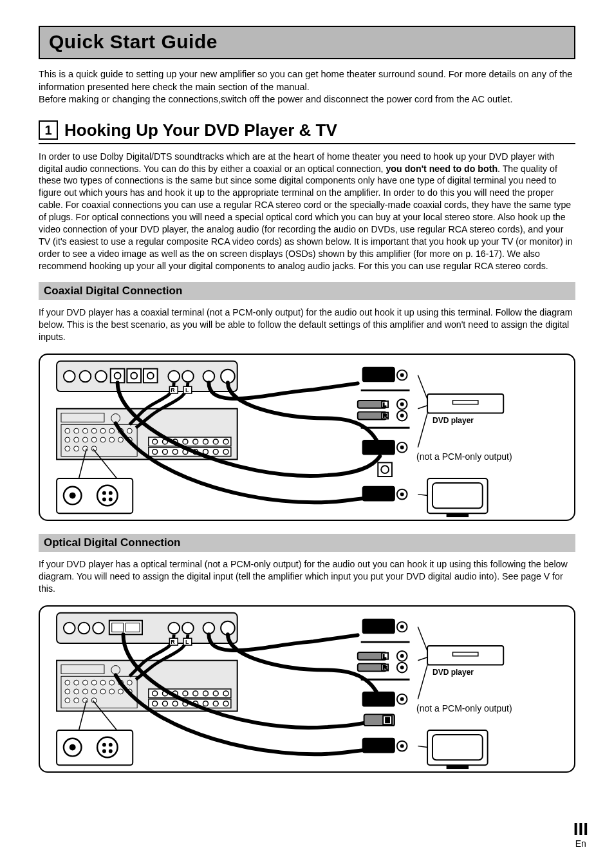 This screenshot has height=868, width=614. What do you see at coordinates (307, 133) in the screenshot?
I see `section-1-header: 1 Hooking Up Your DVD Player & TV` at bounding box center [307, 133].